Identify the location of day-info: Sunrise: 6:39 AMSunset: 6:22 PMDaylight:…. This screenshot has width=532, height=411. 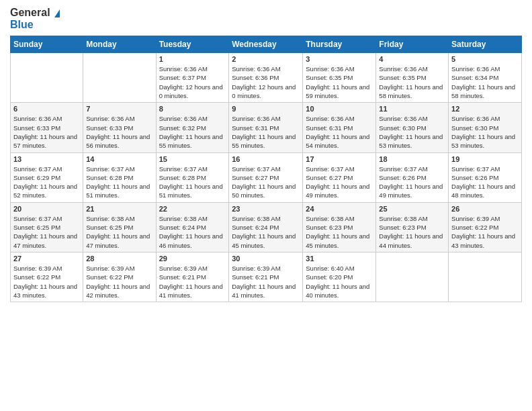
(120, 282).